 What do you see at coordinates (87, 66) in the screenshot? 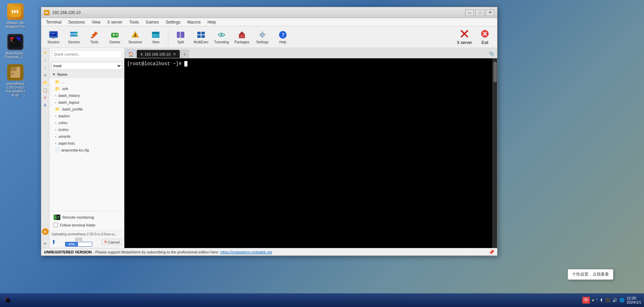
I see `path-bar: /root/` at bounding box center [87, 66].